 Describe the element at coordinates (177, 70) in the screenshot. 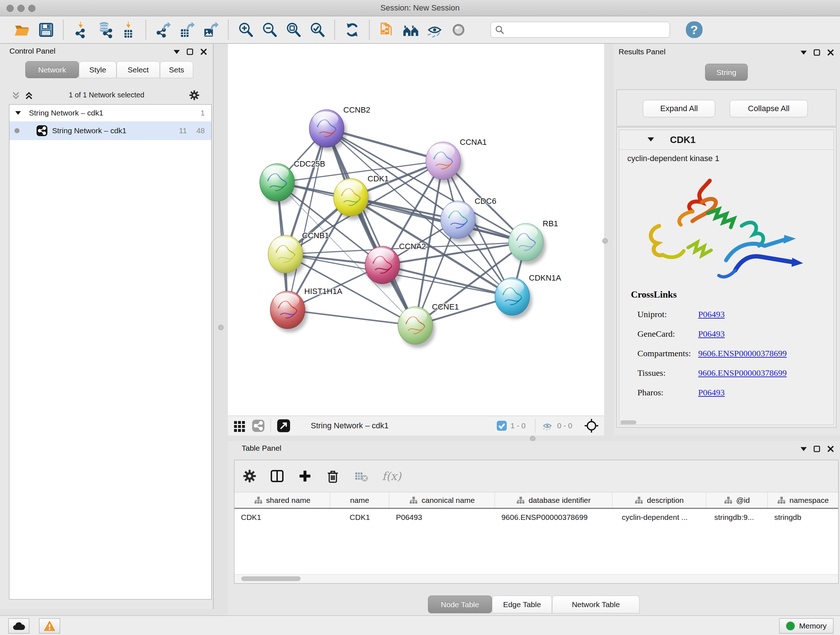

I see `tab-sets: Sets` at that location.